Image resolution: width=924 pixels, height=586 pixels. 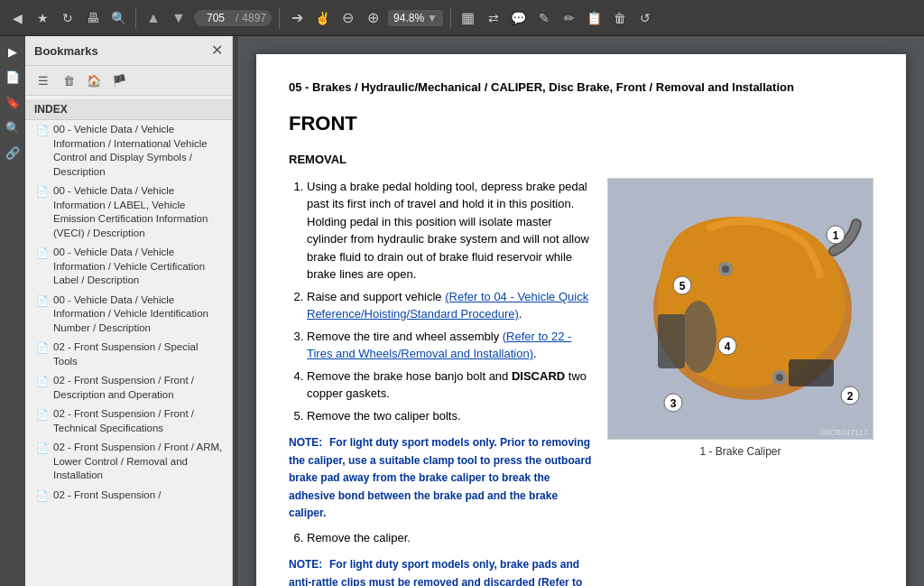 What do you see at coordinates (404, 336) in the screenshot?
I see `step-3-text: Remove the tire and wheel assembly` at bounding box center [404, 336].